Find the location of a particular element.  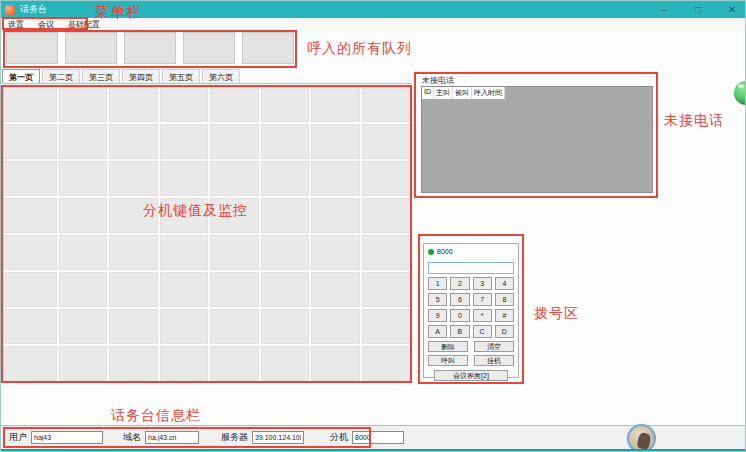

clear-button: 清空 is located at coordinates (494, 346).